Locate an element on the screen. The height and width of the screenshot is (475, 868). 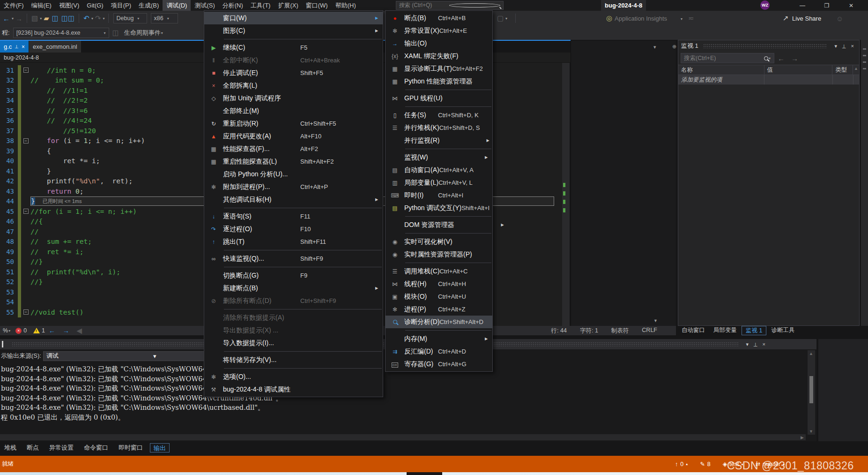
window-menu-icon: ▾ is located at coordinates (655, 47).